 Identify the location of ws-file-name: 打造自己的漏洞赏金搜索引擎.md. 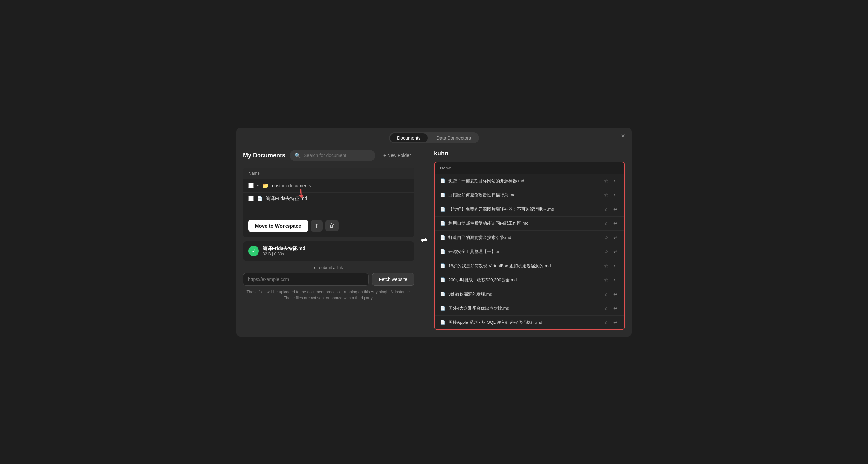
(524, 238).